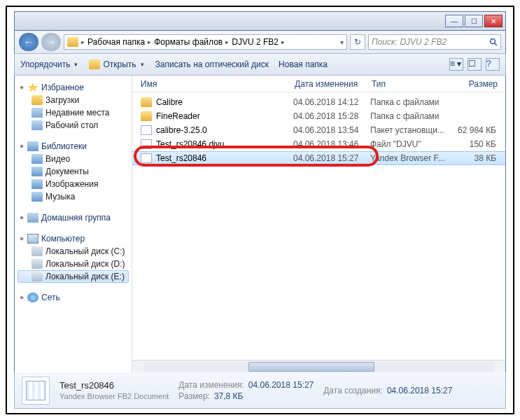 This screenshot has width=520, height=420. Describe the element at coordinates (358, 42) in the screenshot. I see `refresh-button: ↻` at that location.